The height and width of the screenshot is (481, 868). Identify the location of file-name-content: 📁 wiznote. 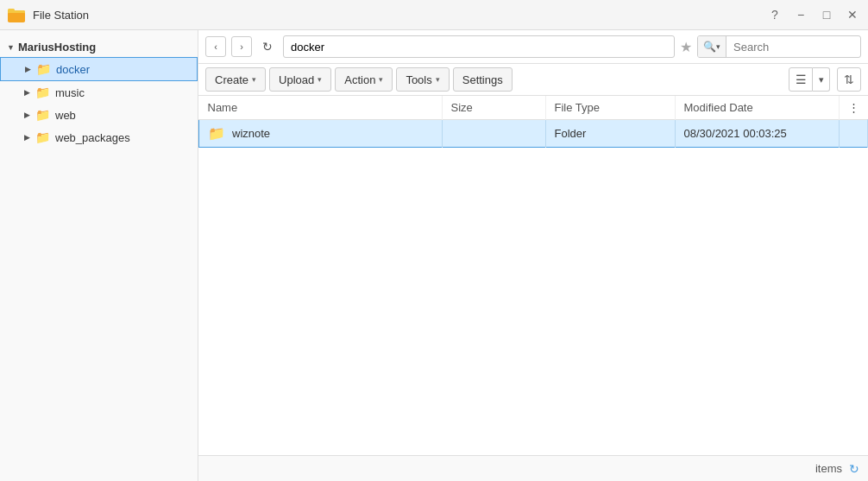
(321, 133).